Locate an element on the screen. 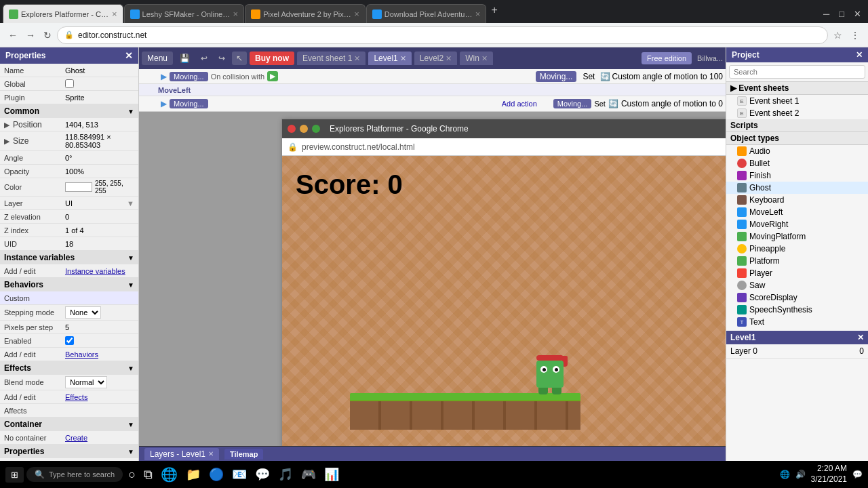 This screenshot has width=868, height=488. color-swatch is located at coordinates (79, 187).